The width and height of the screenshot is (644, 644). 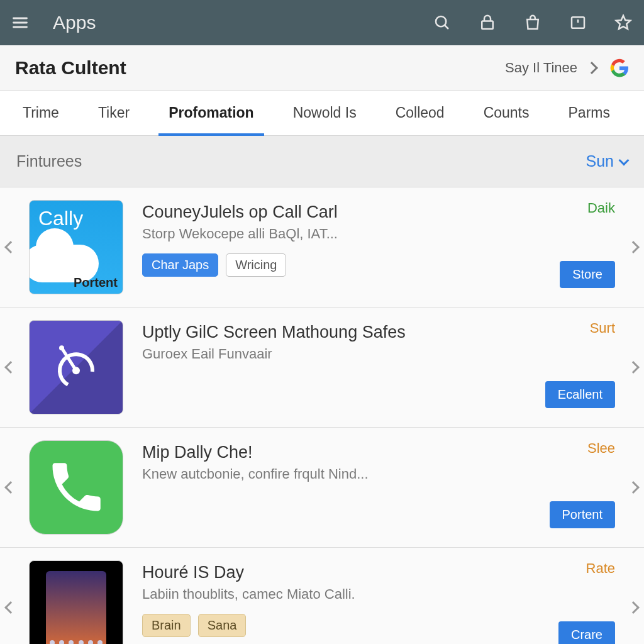 I want to click on app-right-column: Slee Portent, so click(x=586, y=484).